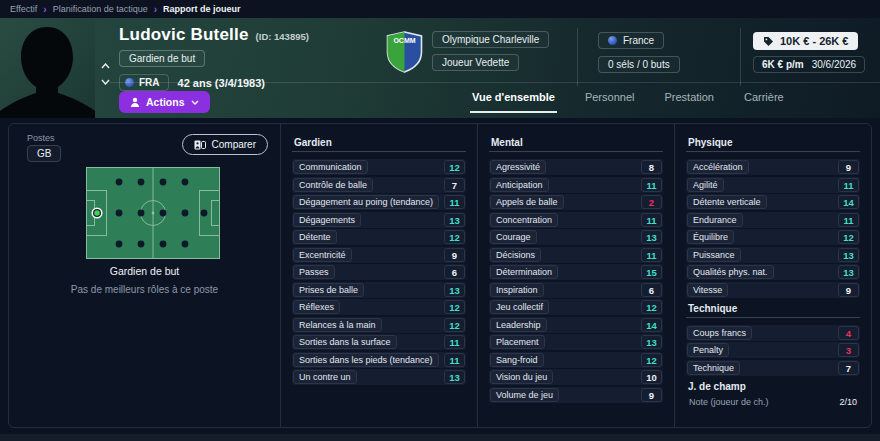 The width and height of the screenshot is (880, 441). What do you see at coordinates (576, 167) in the screenshot?
I see `attribute-row: Agressivité8` at bounding box center [576, 167].